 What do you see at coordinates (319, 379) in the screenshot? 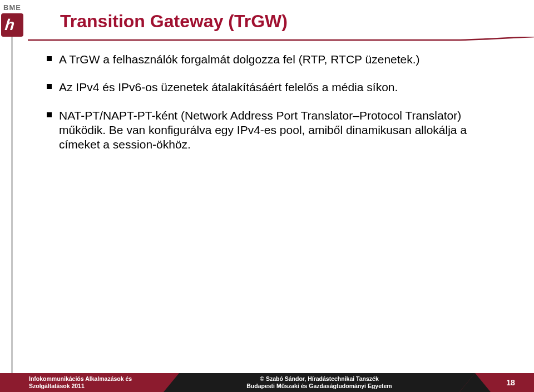
I see `footer-center-line1: © Szabó Sándor, Híradástechnikai Tanszék` at bounding box center [319, 379].